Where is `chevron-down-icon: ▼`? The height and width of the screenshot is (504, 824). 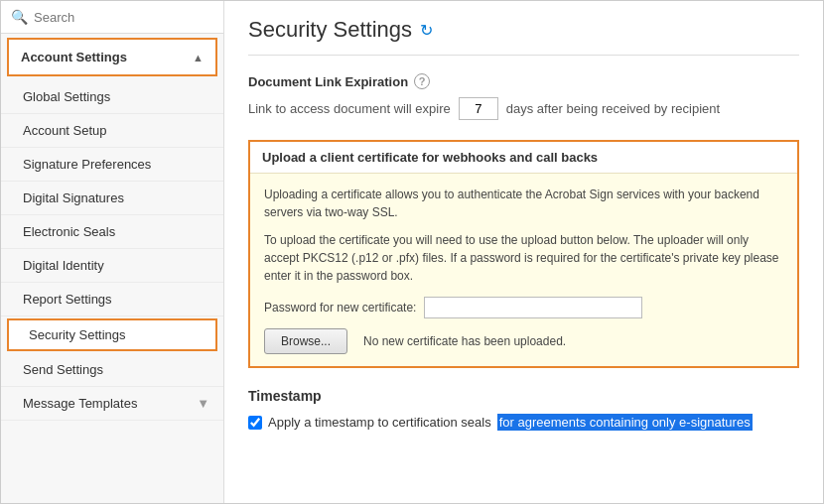 chevron-down-icon: ▼ is located at coordinates (203, 403).